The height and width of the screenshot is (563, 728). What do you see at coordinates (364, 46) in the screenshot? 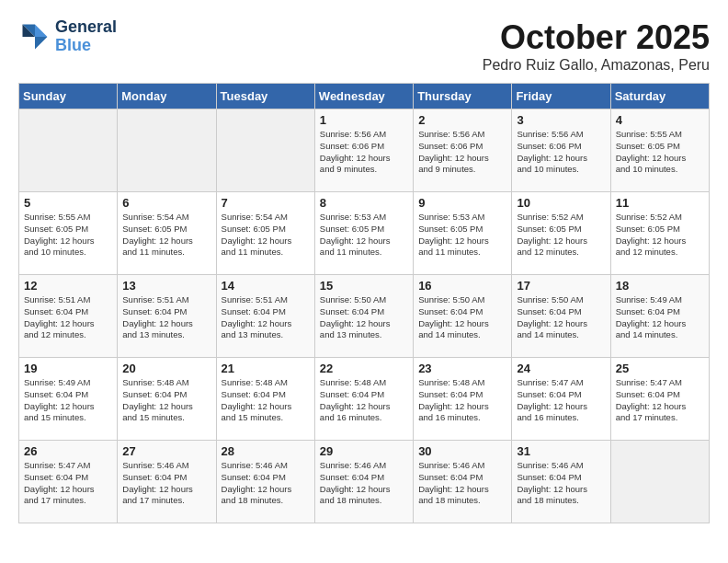
I see `page-header: General Blue October 2025 Pedro Ruiz Gal…` at bounding box center [364, 46].